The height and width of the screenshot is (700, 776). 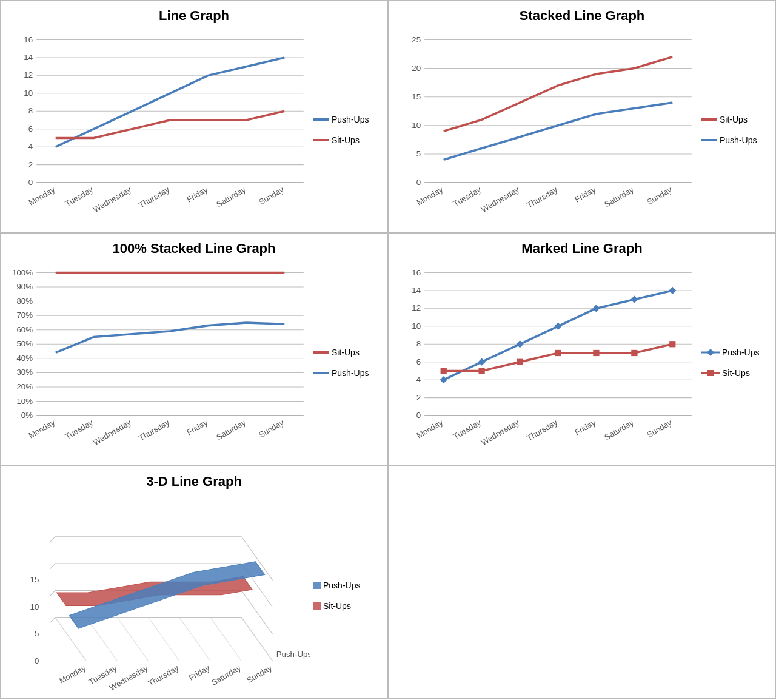 What do you see at coordinates (734, 130) in the screenshot?
I see `legend: Sit-UpsPush-Ups` at bounding box center [734, 130].